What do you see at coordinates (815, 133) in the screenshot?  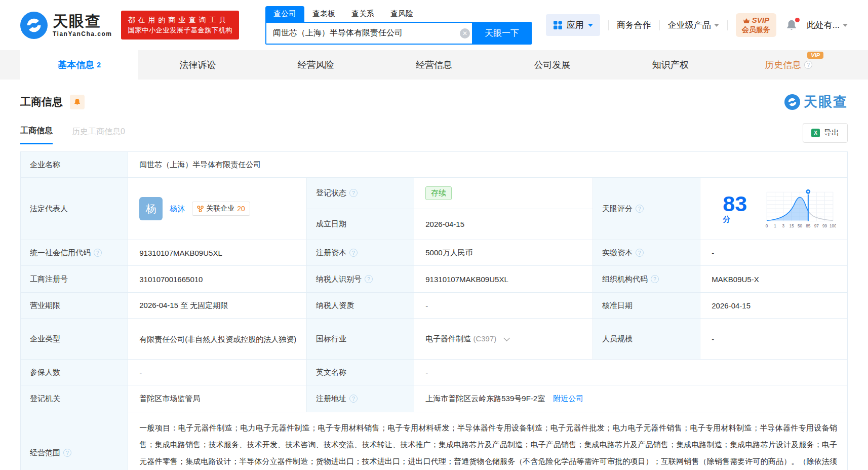 I see `excel-icon` at bounding box center [815, 133].